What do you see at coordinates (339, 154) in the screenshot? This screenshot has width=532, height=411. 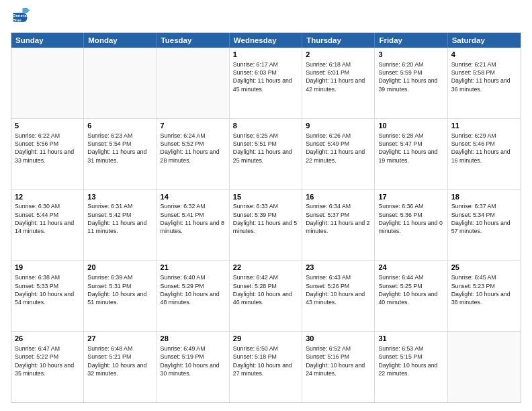 I see `calendar-cell-9: 9Sunrise: 6:26 AM Sunset: 5:49 PM Daylig…` at bounding box center [339, 154].